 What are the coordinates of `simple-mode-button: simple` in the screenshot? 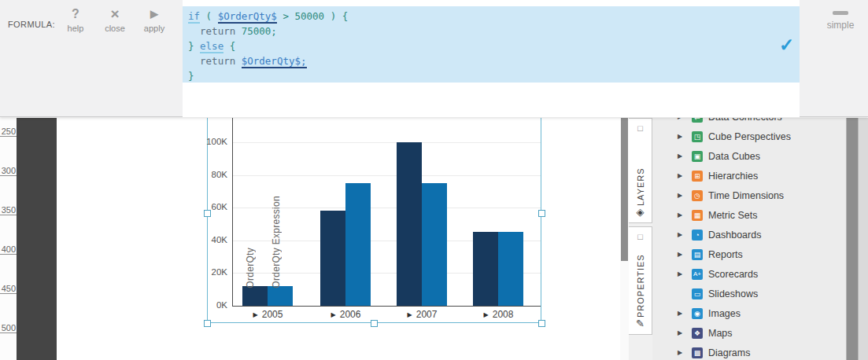 It's located at (840, 20).